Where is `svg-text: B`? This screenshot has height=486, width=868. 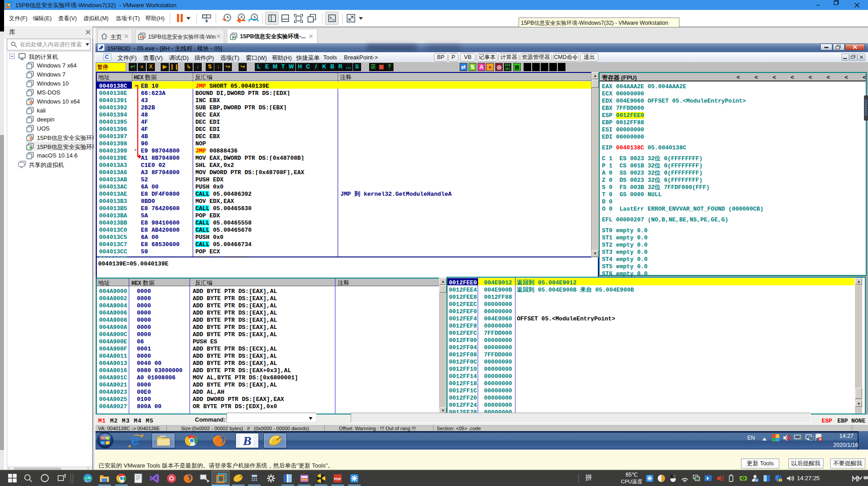
svg-text: B is located at coordinates (247, 441).